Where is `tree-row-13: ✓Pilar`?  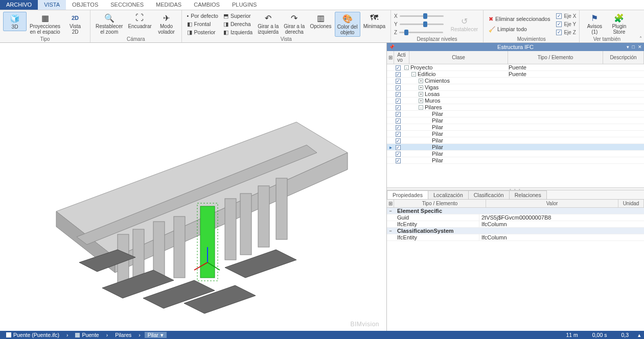
tree-row-13: ✓Pilar is located at coordinates (515, 154).